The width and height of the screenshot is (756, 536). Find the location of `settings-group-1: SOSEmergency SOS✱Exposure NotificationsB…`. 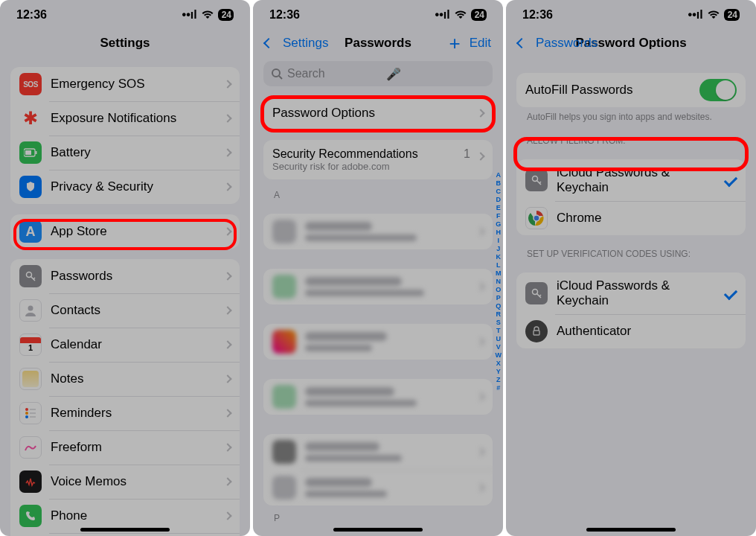

settings-group-1: SOSEmergency SOS✱Exposure NotificationsB… is located at coordinates (125, 135).